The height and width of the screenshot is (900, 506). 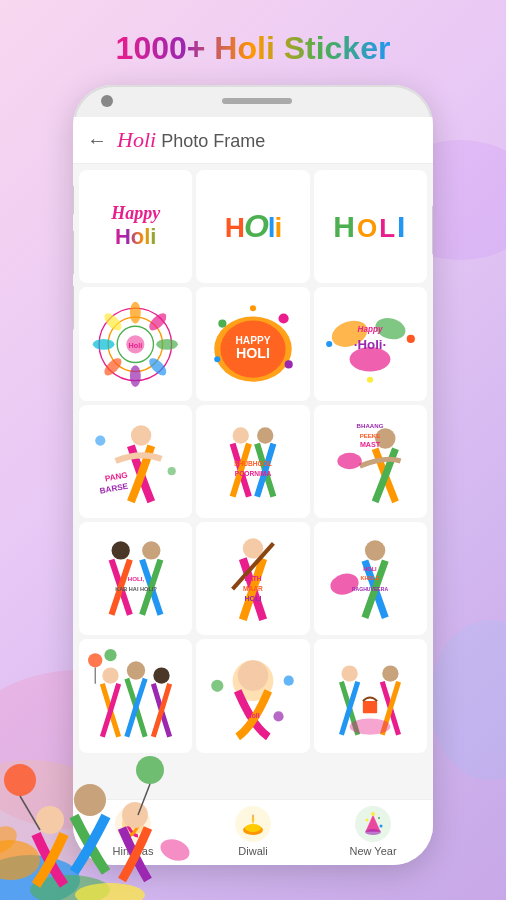 What do you see at coordinates (252, 226) in the screenshot?
I see `sticker-holi-colorful: HOli` at bounding box center [252, 226].